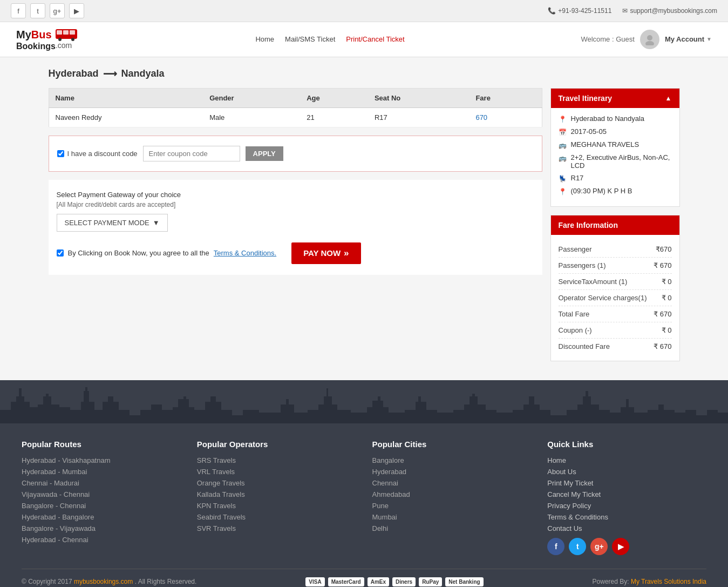 Image resolution: width=728 pixels, height=587 pixels. Describe the element at coordinates (245, 253) in the screenshot. I see `terms-link: Terms & Conditions.` at that location.